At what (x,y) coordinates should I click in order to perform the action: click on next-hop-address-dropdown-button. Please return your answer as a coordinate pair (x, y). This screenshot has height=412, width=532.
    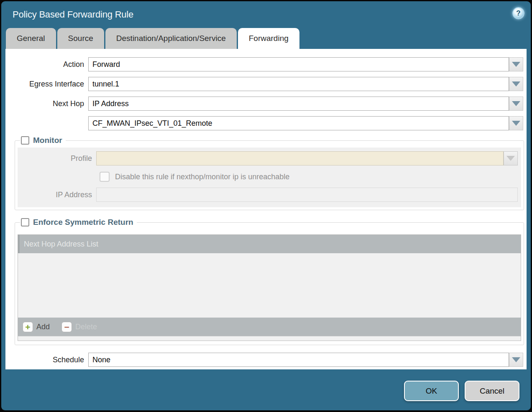
    Looking at the image, I should click on (516, 123).